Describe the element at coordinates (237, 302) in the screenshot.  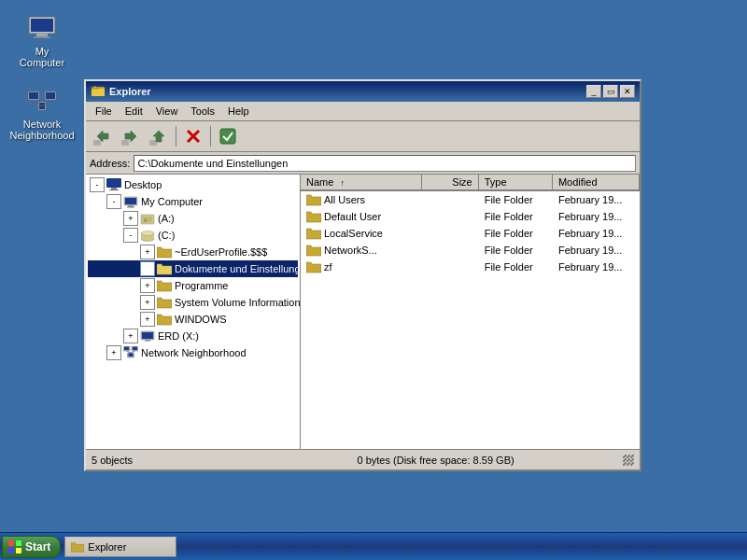
I see `tree-label-system-volume: System Volume Information` at that location.